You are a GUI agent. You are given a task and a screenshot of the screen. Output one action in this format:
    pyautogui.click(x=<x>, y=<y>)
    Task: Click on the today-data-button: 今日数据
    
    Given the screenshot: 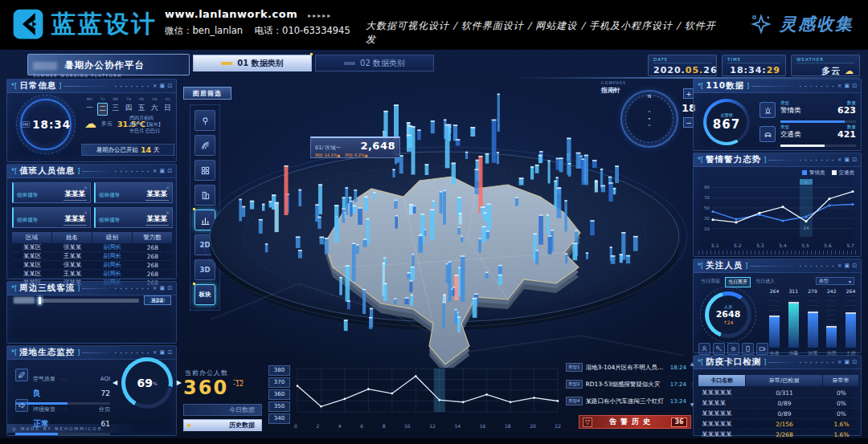 What is the action you would take?
    pyautogui.click(x=223, y=409)
    